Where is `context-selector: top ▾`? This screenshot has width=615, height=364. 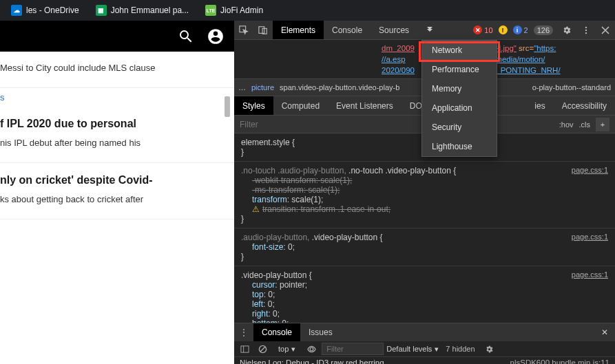
context-selector: top ▾ is located at coordinates (286, 350).